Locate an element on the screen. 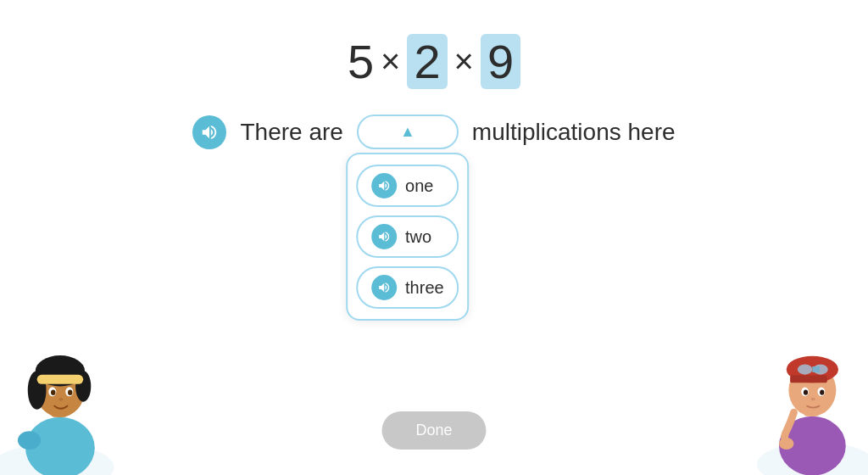 The image size is (868, 475). option-one: one is located at coordinates (408, 186).